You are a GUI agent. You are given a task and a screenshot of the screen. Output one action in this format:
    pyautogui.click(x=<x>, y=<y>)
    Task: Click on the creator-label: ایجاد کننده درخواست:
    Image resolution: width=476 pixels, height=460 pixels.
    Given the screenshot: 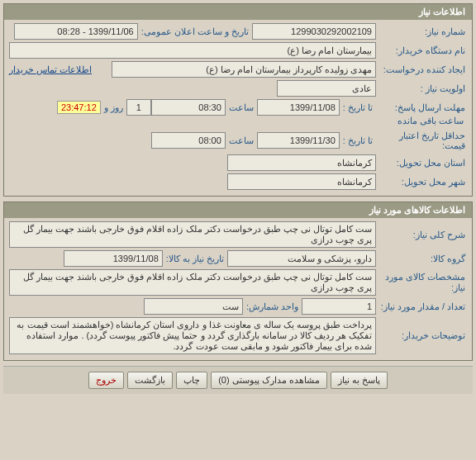 What is the action you would take?
    pyautogui.click(x=421, y=69)
    